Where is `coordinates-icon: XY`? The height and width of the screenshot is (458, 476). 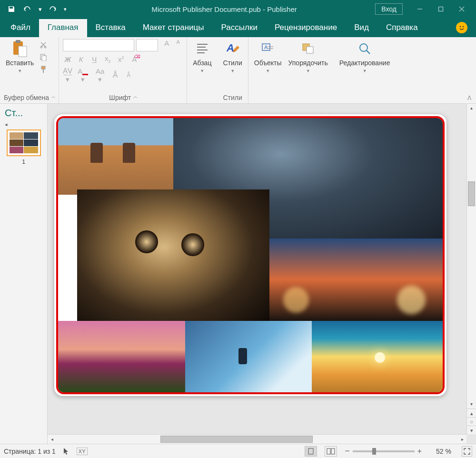 coordinates-icon: XY is located at coordinates (82, 451).